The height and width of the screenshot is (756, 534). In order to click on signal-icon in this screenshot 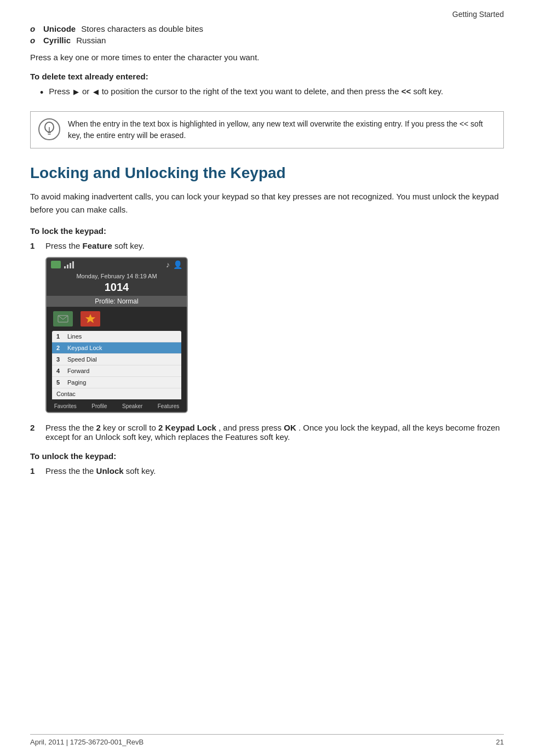, I will do `click(69, 265)`.